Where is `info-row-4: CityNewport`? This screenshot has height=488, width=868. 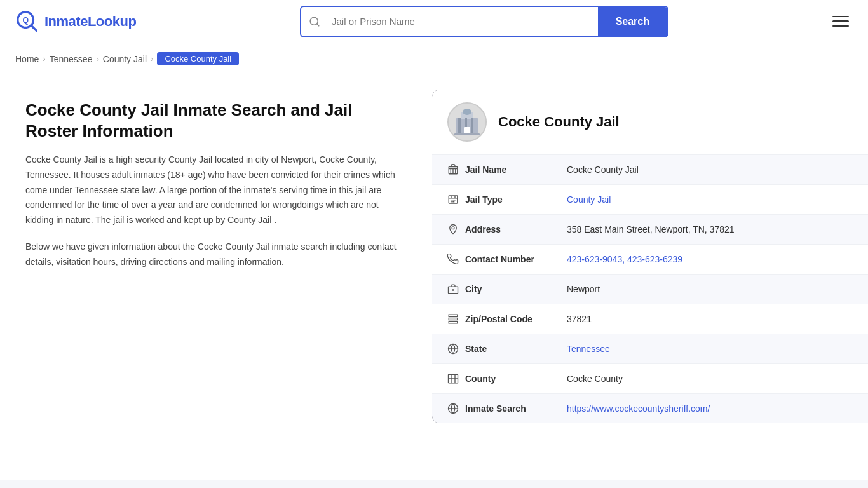 info-row-4: CityNewport is located at coordinates (650, 288).